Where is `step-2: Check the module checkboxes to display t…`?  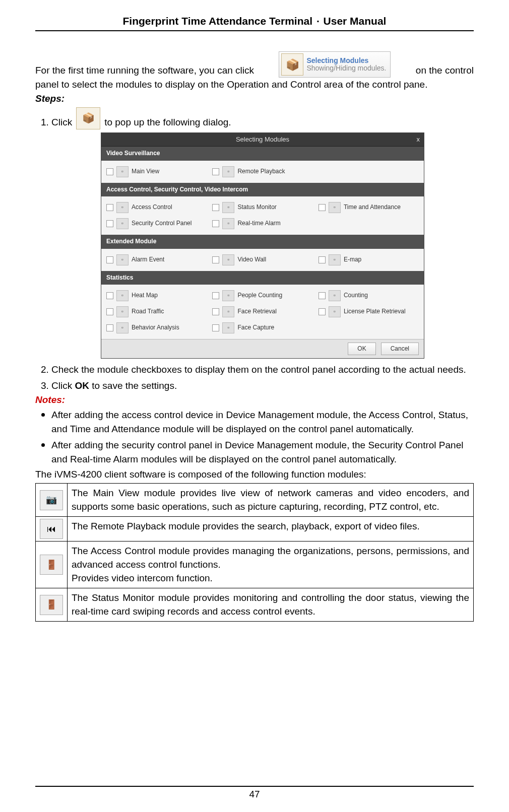
step-2: Check the module checkboxes to display t… is located at coordinates (263, 370).